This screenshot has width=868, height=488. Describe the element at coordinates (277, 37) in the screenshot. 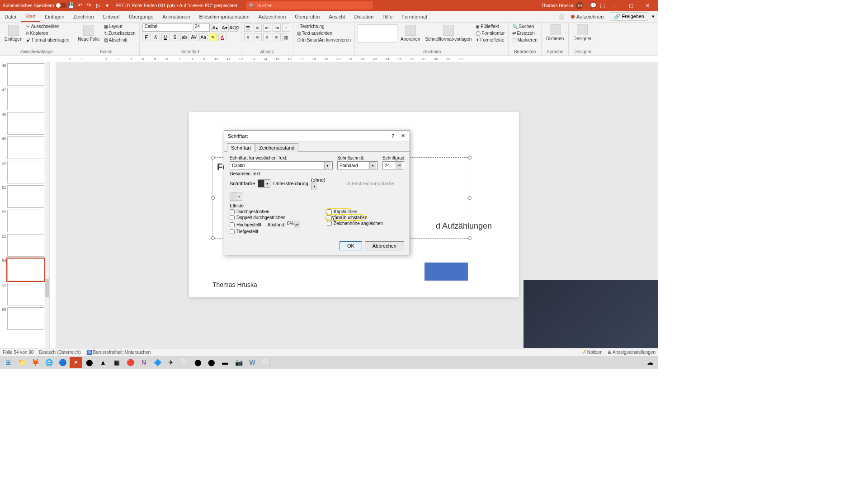

I see `justify-button: ≡` at that location.